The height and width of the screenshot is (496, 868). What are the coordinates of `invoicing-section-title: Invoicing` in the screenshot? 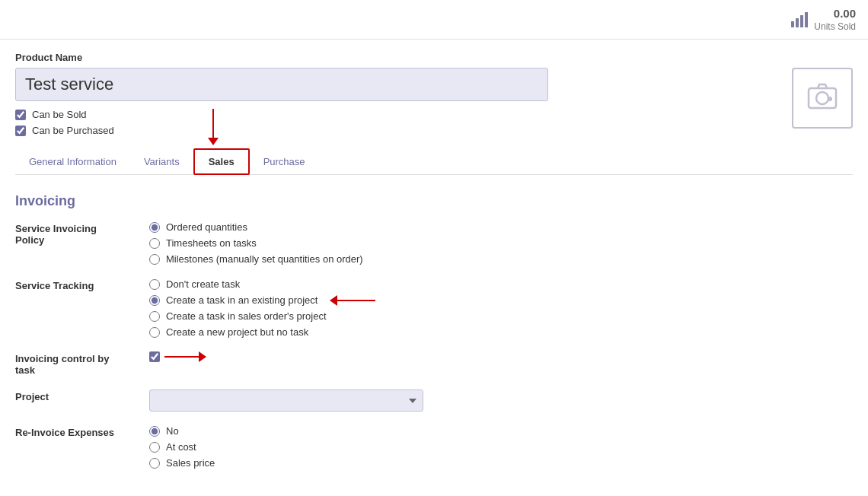 It's located at (434, 201).